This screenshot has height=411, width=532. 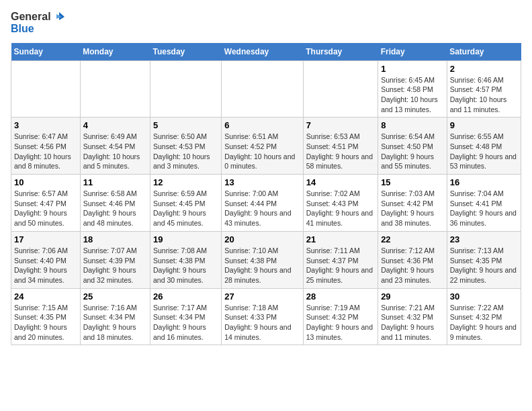 What do you see at coordinates (38, 23) in the screenshot?
I see `logo: General Blue` at bounding box center [38, 23].